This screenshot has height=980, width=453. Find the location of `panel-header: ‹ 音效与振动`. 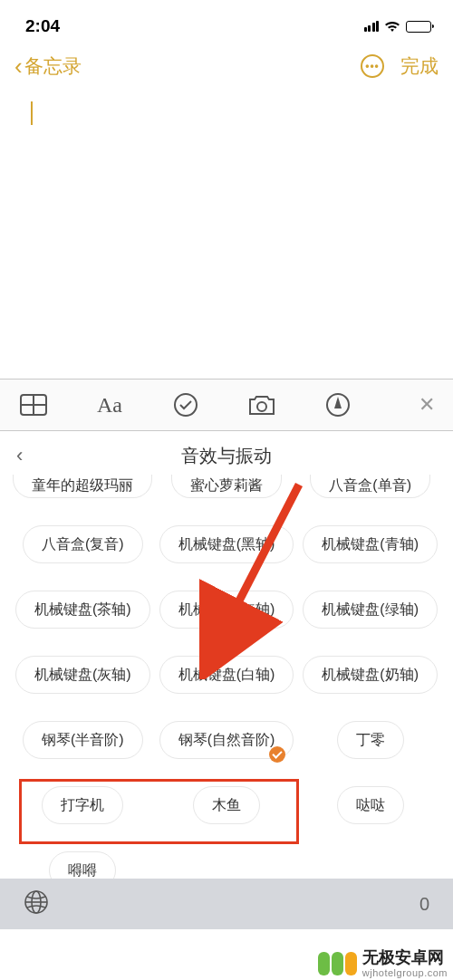

panel-header: ‹ 音效与振动 is located at coordinates (226, 456).